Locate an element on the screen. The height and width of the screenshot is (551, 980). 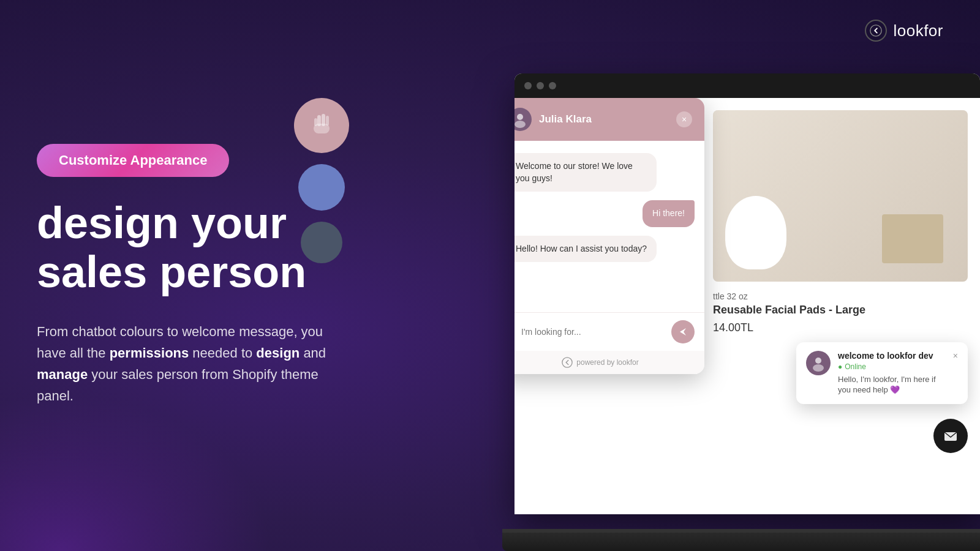
chat-footer-text: powered by lookfor is located at coordinates (608, 362).